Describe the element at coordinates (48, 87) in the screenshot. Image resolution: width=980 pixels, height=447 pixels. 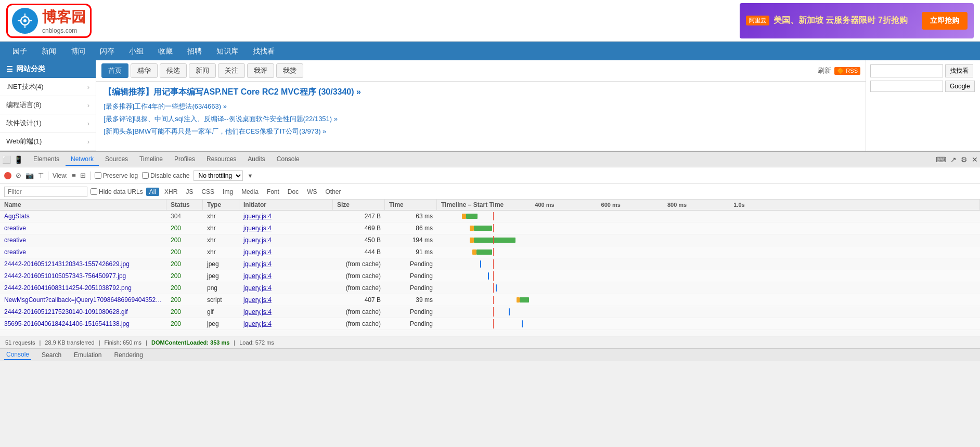
I see `sidebar-item: .NET技术(4)›` at that location.